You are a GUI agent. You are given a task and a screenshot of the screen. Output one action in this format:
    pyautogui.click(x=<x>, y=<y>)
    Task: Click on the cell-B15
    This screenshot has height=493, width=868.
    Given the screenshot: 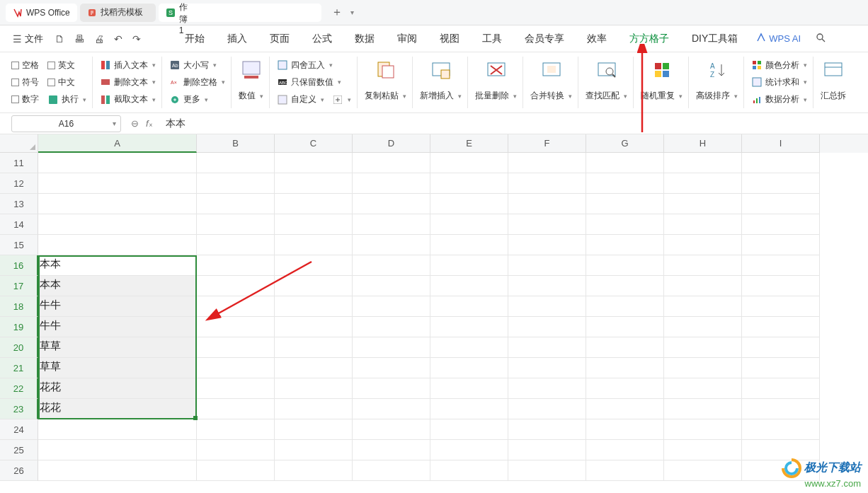 What is the action you would take?
    pyautogui.click(x=236, y=245)
    